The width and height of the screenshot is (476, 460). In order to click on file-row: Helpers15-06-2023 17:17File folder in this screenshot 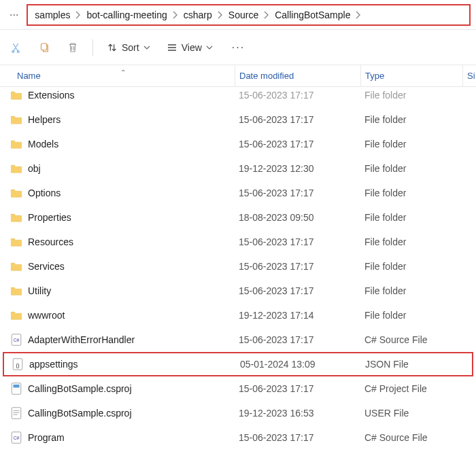, I will do `click(238, 120)`.